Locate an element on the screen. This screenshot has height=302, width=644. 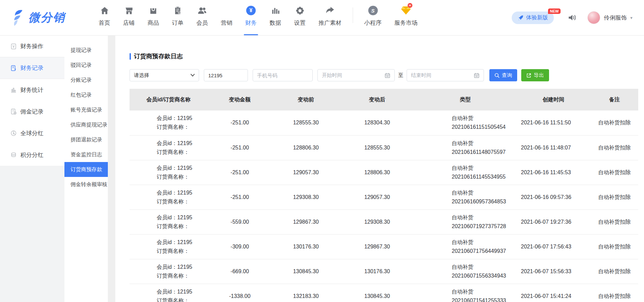
sidebar-item-global-dividend: 全球分红 is located at coordinates (32, 133).